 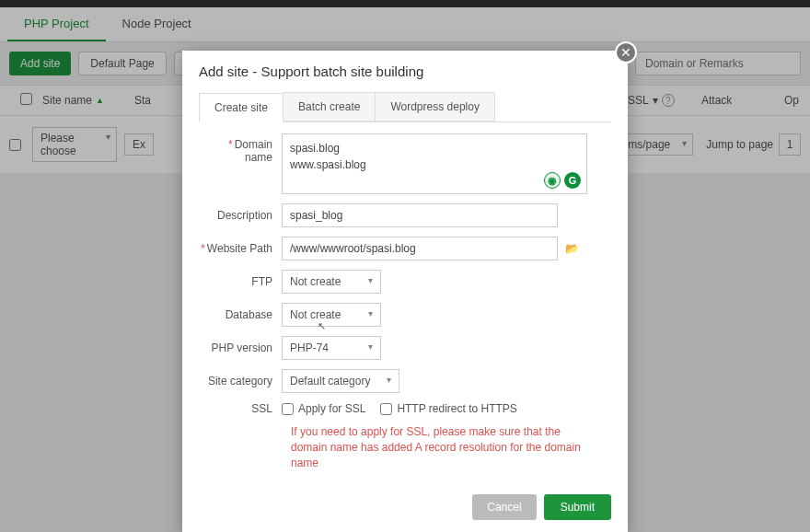 What do you see at coordinates (240, 282) in the screenshot?
I see `ftp-label: FTP` at bounding box center [240, 282].